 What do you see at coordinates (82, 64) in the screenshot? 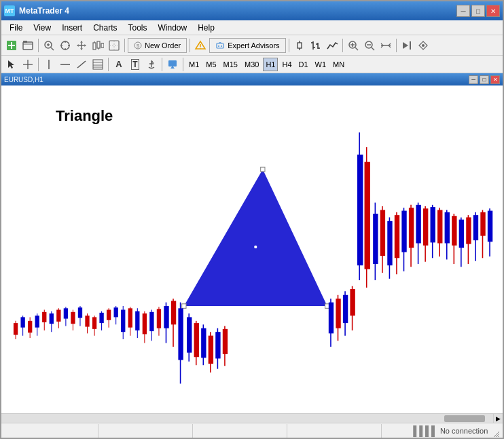
I see `trendline-icon` at bounding box center [82, 64].